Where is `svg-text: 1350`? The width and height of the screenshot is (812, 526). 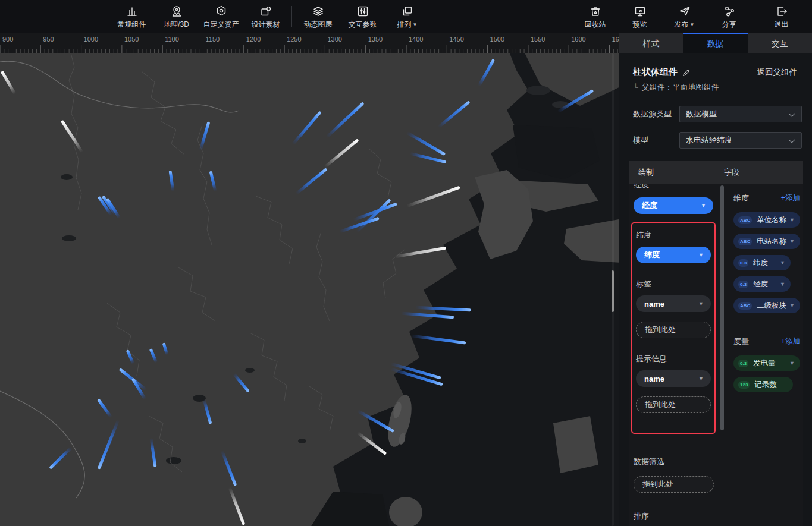 svg-text: 1350 is located at coordinates (375, 39).